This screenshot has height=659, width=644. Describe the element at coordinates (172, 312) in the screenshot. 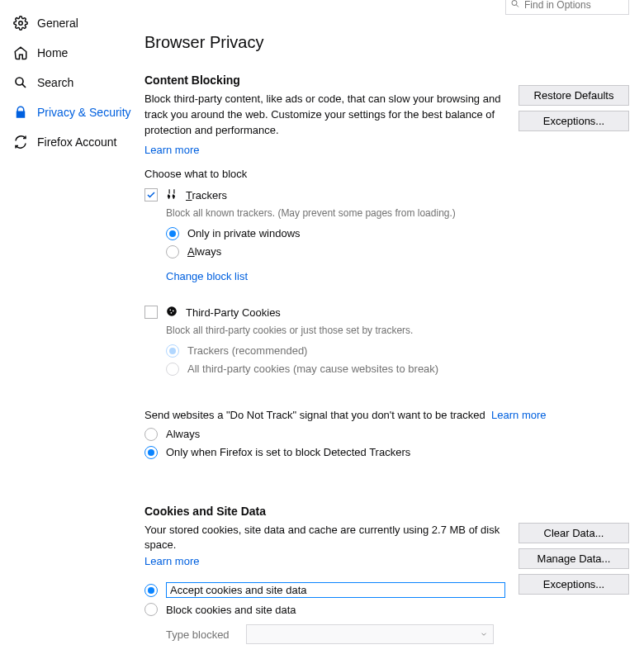

I see `cookie-icon` at that location.